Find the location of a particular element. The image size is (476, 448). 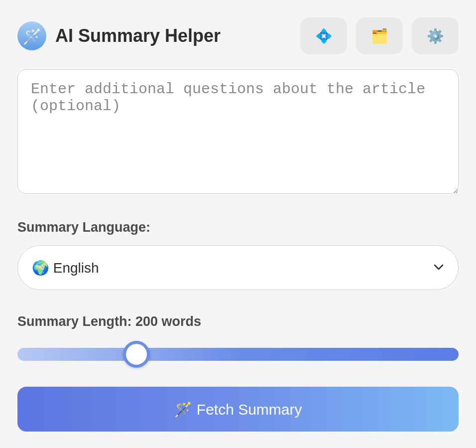

settings-button: ⚙️ is located at coordinates (435, 36).